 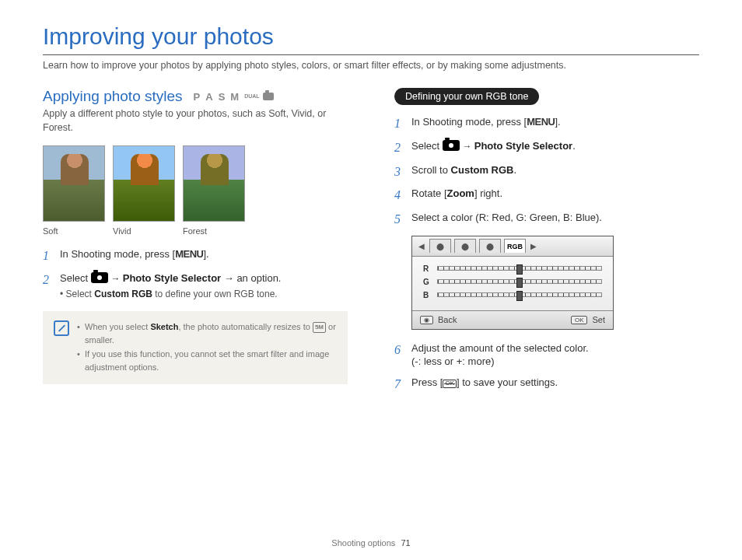 I want to click on substep-text: to define your own RGB tone., so click(x=215, y=294).